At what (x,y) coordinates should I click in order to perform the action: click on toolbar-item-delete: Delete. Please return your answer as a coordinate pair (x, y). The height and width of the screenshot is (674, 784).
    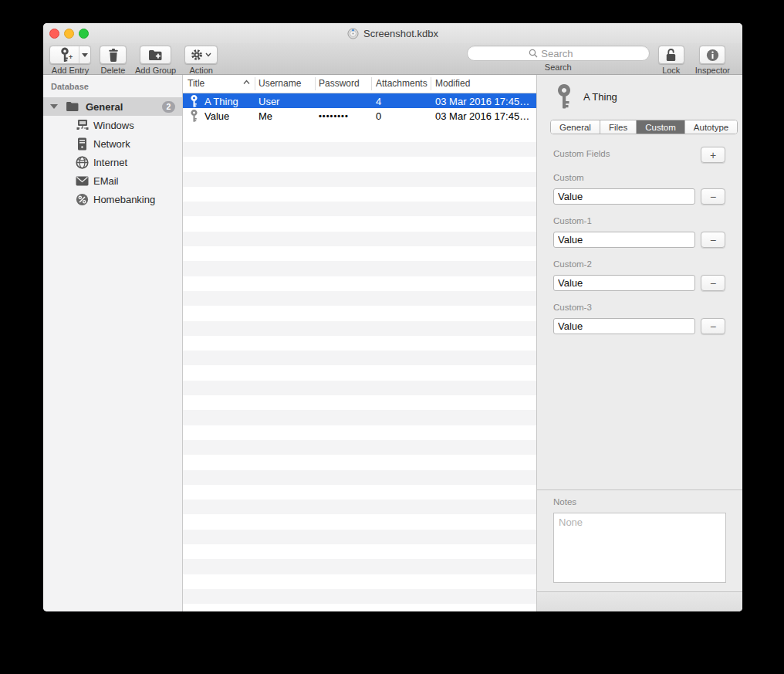
    Looking at the image, I should click on (113, 60).